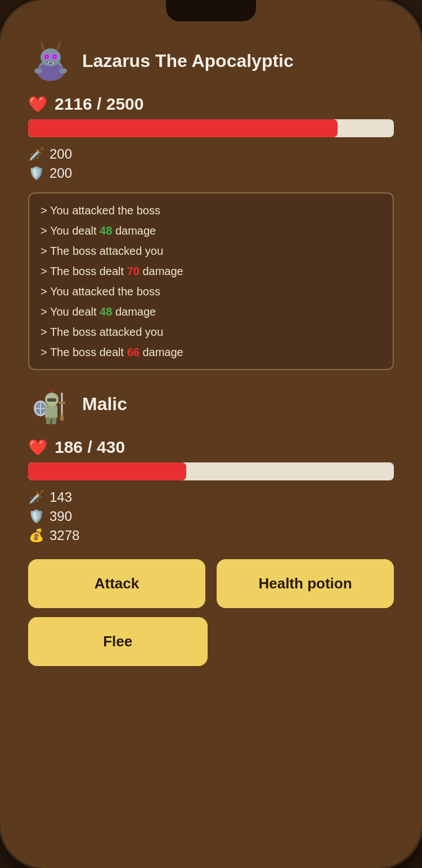 The height and width of the screenshot is (868, 422). What do you see at coordinates (211, 61) in the screenshot?
I see `boss-header: Lazarus The Apocalyptic` at bounding box center [211, 61].